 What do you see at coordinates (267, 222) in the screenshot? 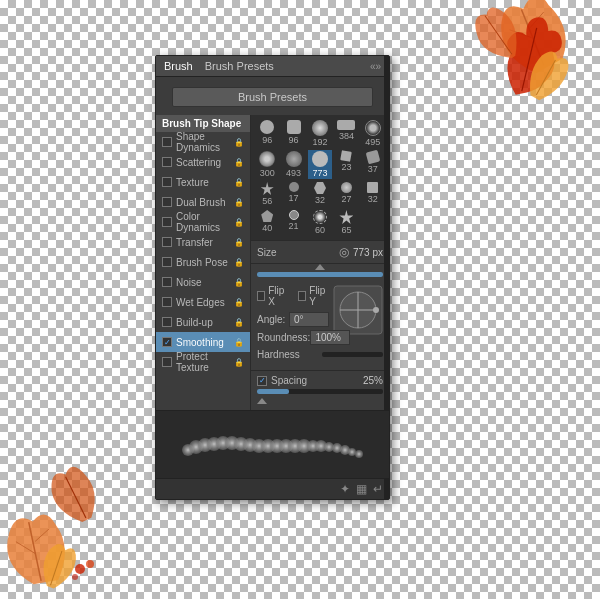
I see `preset-item: 40` at bounding box center [267, 222].